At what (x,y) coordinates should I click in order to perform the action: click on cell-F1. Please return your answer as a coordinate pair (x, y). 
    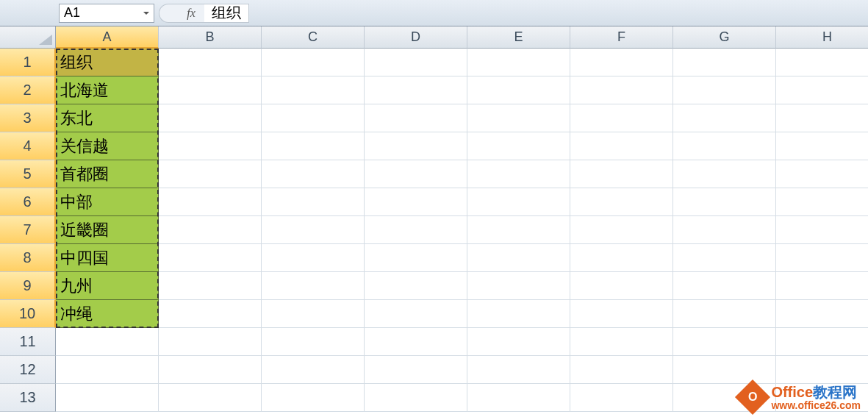
    Looking at the image, I should click on (622, 63).